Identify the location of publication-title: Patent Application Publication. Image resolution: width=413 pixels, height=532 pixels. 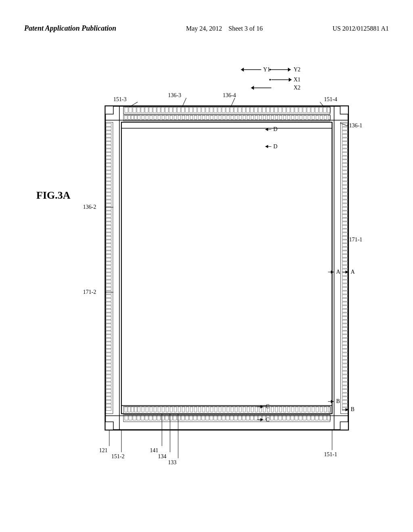
(70, 28).